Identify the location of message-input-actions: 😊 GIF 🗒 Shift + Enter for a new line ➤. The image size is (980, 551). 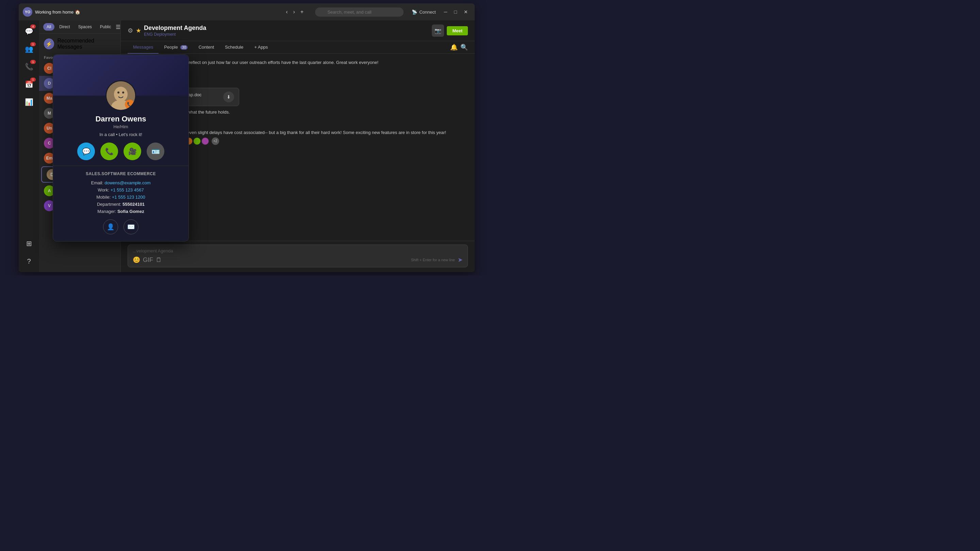
(298, 260).